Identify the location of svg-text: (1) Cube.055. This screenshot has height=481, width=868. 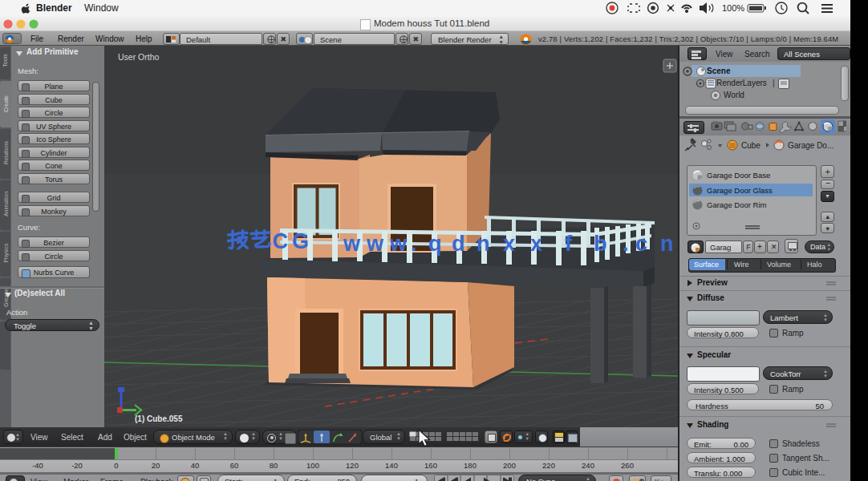
(159, 418).